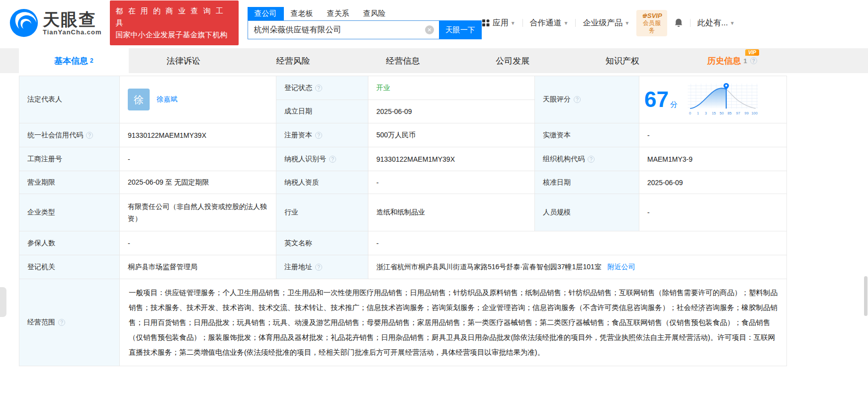 Image resolution: width=868 pixels, height=411 pixels. Describe the element at coordinates (723, 113) in the screenshot. I see `score-axis-labels: 0 1 3 15 50 85 97 99 100` at that location.